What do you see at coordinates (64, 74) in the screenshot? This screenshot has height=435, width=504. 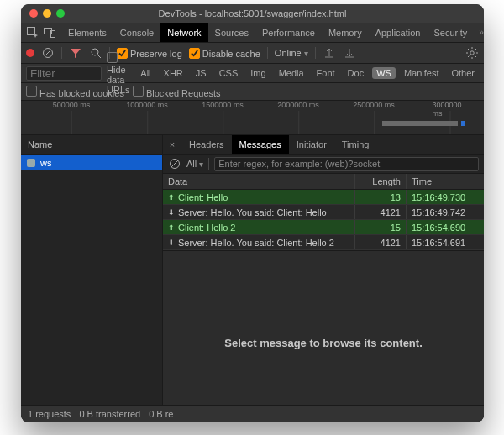 I see `filter-input` at bounding box center [64, 74].